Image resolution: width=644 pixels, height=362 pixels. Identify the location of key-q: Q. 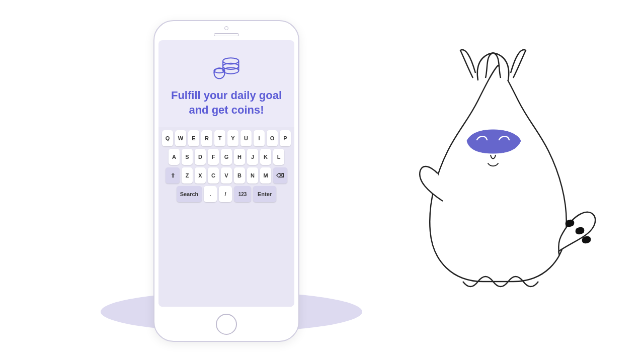
(168, 138).